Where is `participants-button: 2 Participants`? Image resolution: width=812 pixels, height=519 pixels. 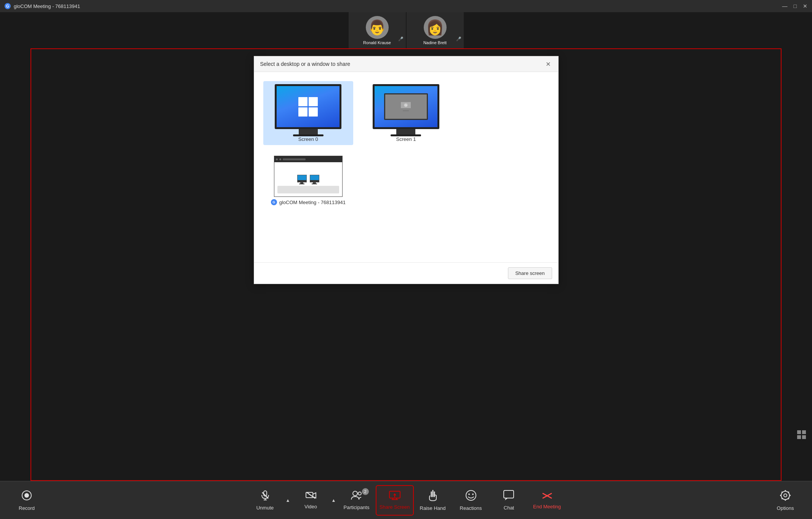 participants-button: 2 Participants is located at coordinates (357, 500).